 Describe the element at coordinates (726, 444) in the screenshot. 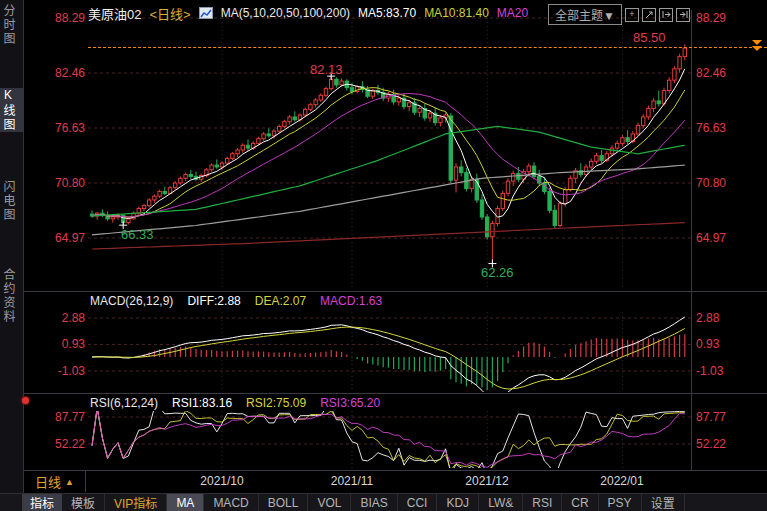

I see `rsi-axis-right: 52.22` at that location.